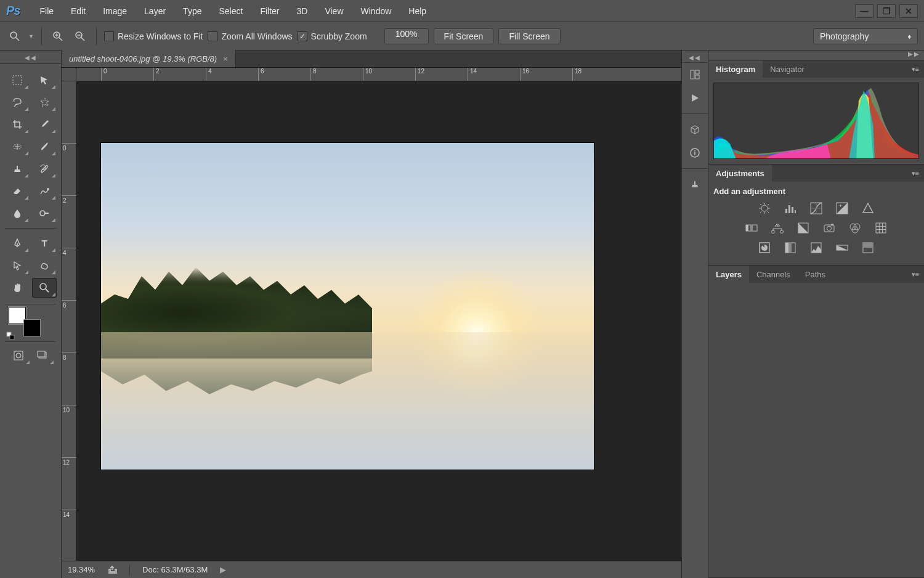 This screenshot has height=578, width=924. Describe the element at coordinates (69, 514) in the screenshot. I see `ruler-tick: 14` at that location.